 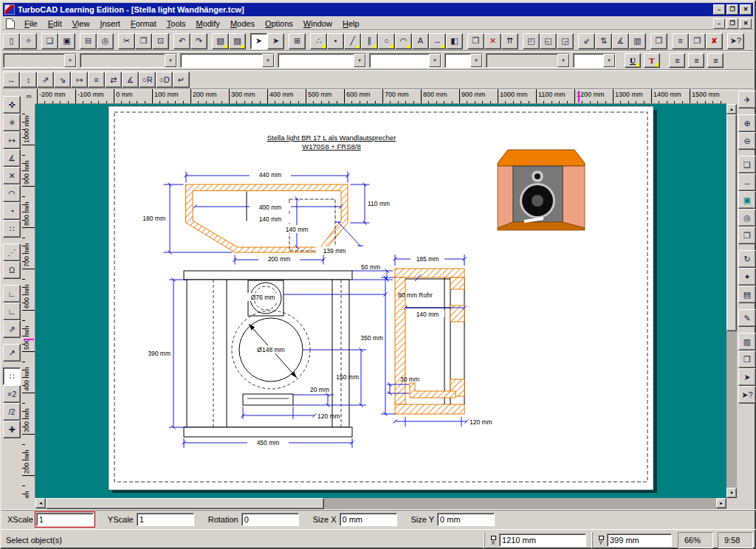 What do you see at coordinates (747, 165) in the screenshot?
I see `zoom-window-button: ❑` at bounding box center [747, 165].